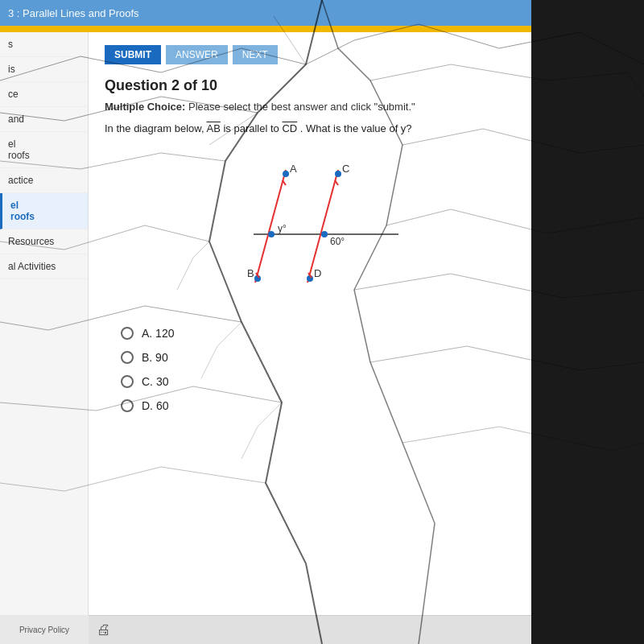  Describe the element at coordinates (43, 267) in the screenshot. I see `sidebar-item-activities: al Activities` at that location.